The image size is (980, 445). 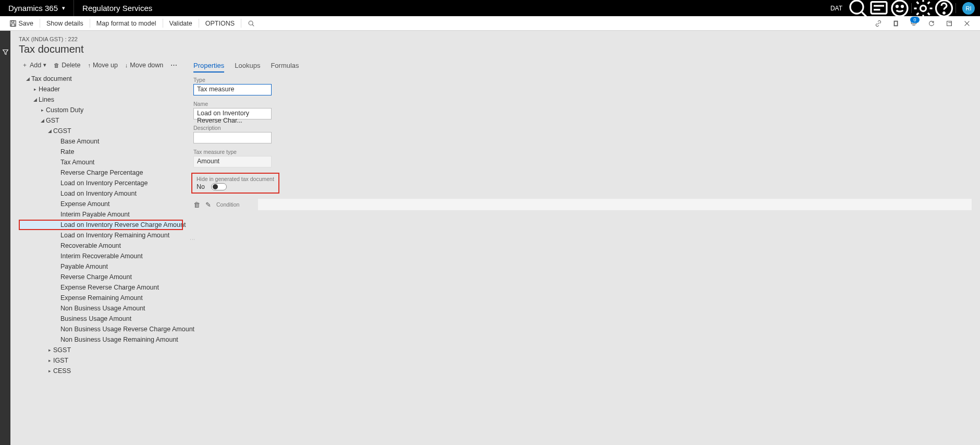 What do you see at coordinates (101, 152) in the screenshot?
I see `tree-node-leaf: Rate` at bounding box center [101, 152].